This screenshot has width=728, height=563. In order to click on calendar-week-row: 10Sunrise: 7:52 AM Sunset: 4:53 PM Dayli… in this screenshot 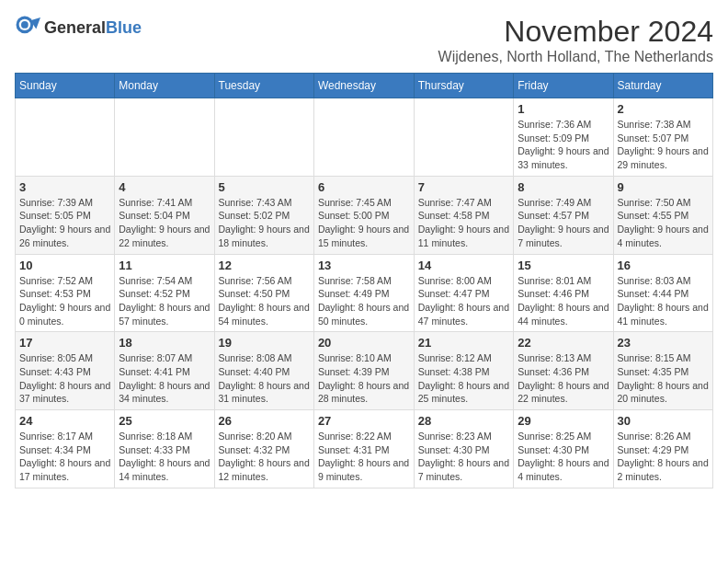, I will do `click(364, 293)`.